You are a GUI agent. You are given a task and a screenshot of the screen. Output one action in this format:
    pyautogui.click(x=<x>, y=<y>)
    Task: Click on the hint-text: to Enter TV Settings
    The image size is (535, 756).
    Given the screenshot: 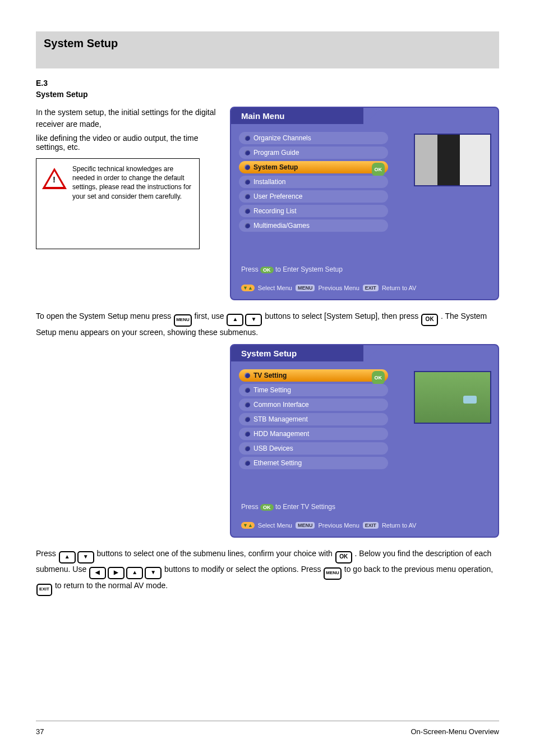 What is the action you would take?
    pyautogui.click(x=305, y=507)
    